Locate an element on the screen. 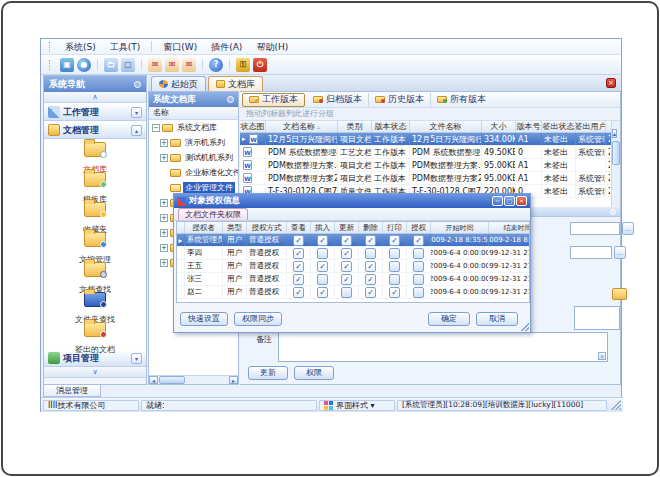  col-mode: 授权方式 is located at coordinates (267, 228).